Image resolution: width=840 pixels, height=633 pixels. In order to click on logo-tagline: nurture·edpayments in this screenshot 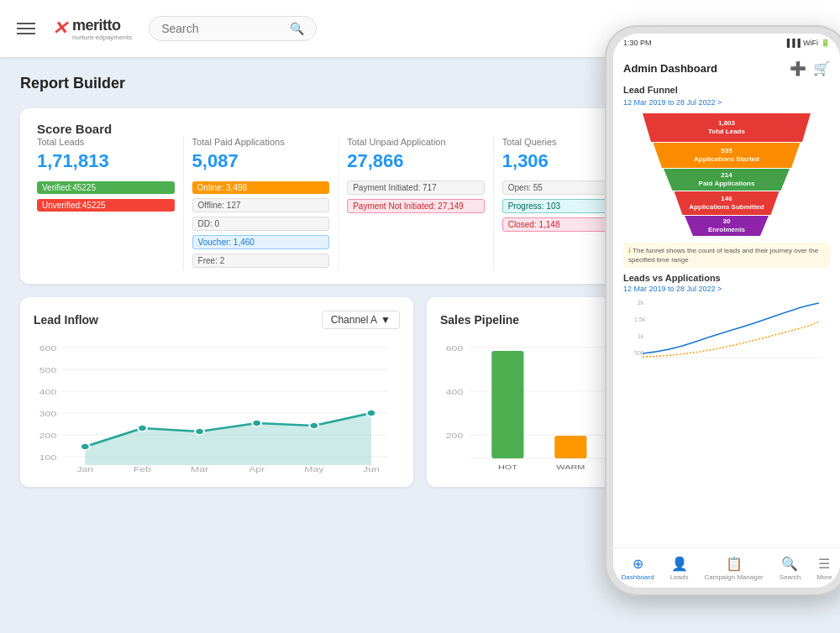, I will do `click(102, 38)`.